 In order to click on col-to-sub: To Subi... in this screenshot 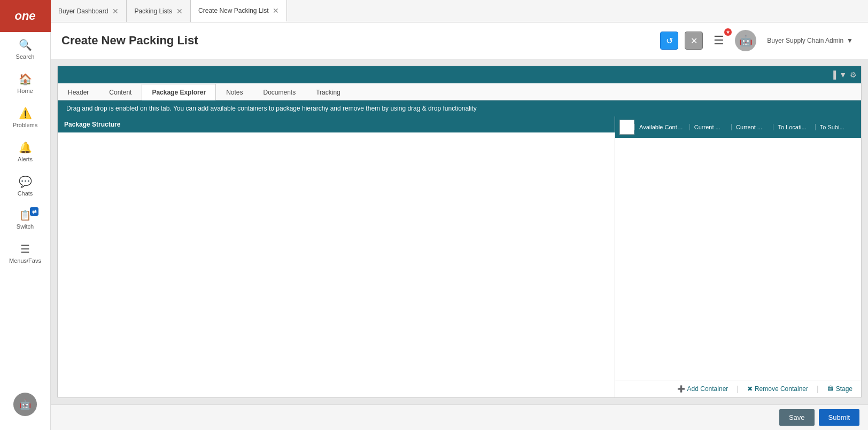, I will do `click(836, 127)`.